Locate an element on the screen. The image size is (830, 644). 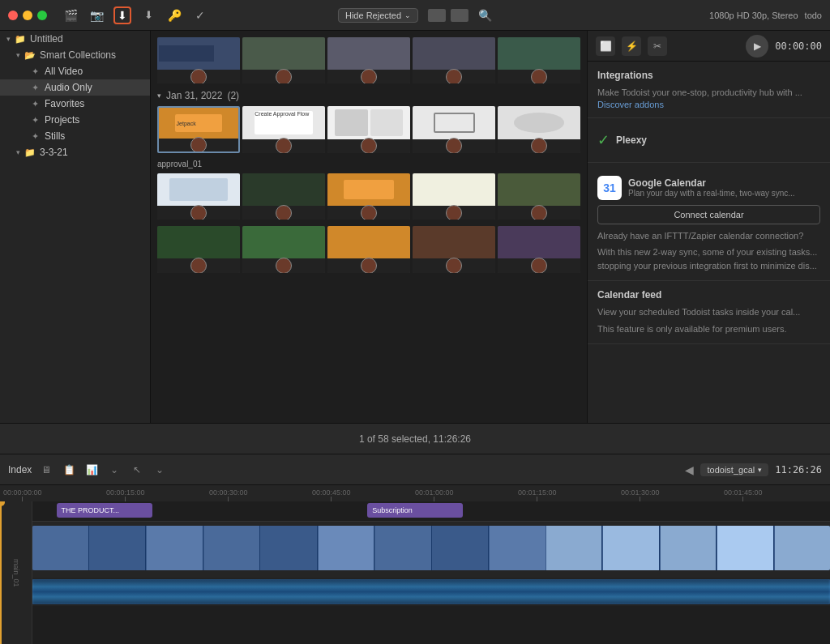
timeline-timecode: 11:26:26 is located at coordinates (798, 470).